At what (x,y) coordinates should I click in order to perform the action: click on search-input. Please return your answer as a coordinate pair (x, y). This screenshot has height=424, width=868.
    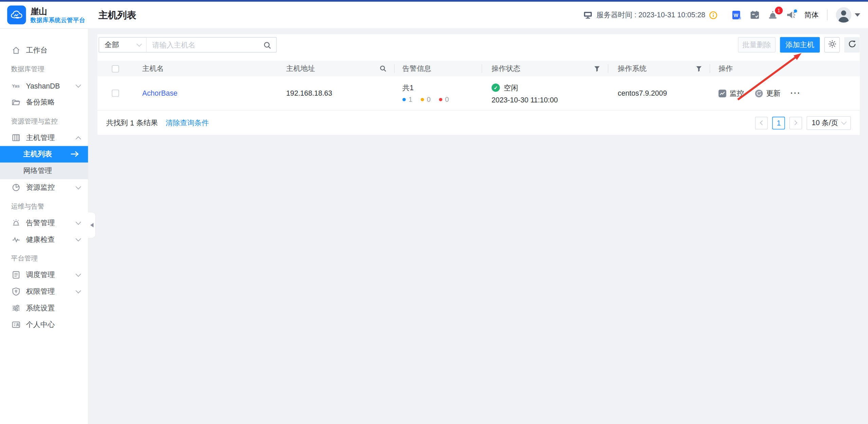
    Looking at the image, I should click on (211, 45).